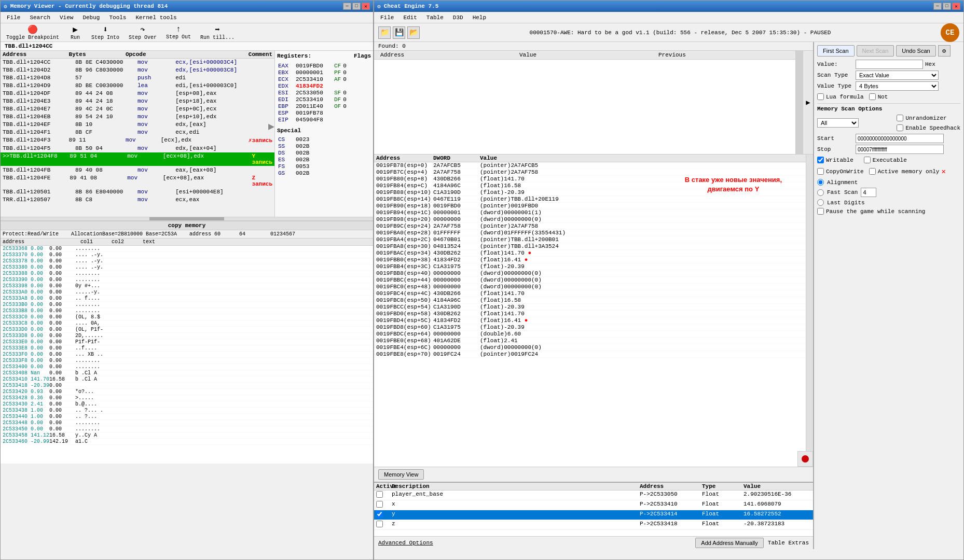 This screenshot has width=964, height=560. Describe the element at coordinates (594, 193) in the screenshot. I see `memory-row: 0019FB88(esp+10)C1A3190D(float)-20.39` at that location.